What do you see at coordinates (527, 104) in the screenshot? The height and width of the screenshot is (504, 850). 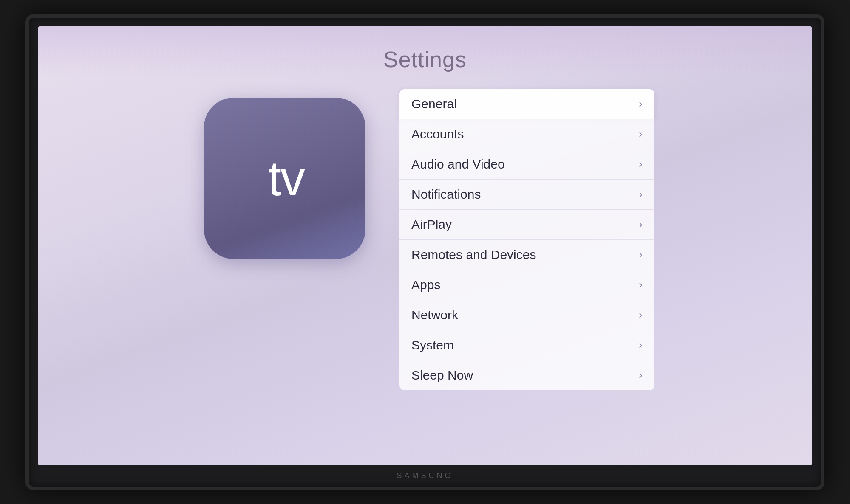 I see `menu-item-general: General›` at bounding box center [527, 104].